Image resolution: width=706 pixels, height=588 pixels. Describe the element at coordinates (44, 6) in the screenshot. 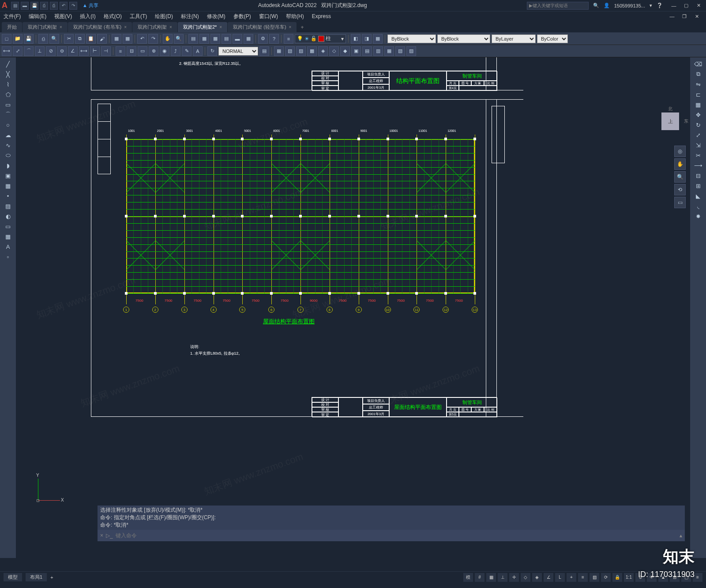

I see `qat-saveas-icon: ⎙` at that location.